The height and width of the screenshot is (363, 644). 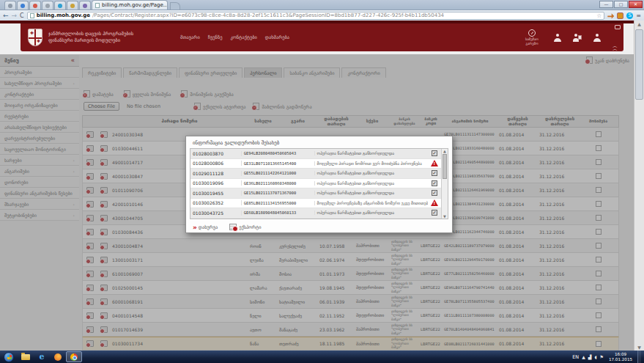 I want to click on modal-scrollbar: ▲ ▼, so click(x=444, y=183).